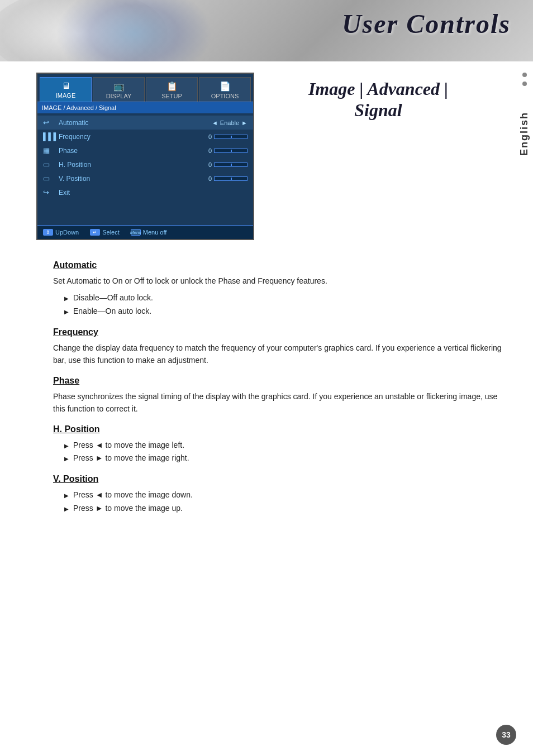  Describe the element at coordinates (228, 179) in the screenshot. I see `v-position-value: 0` at that location.